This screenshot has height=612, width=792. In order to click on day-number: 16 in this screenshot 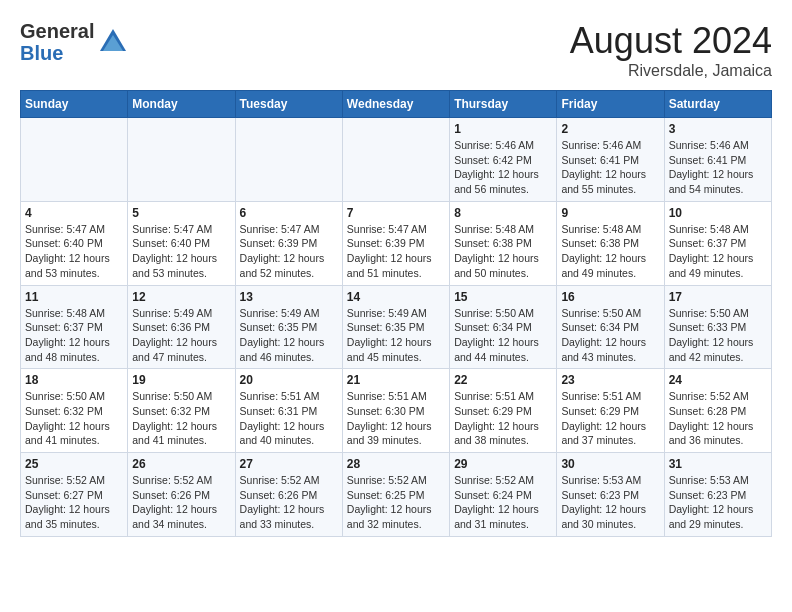, I will do `click(610, 297)`.